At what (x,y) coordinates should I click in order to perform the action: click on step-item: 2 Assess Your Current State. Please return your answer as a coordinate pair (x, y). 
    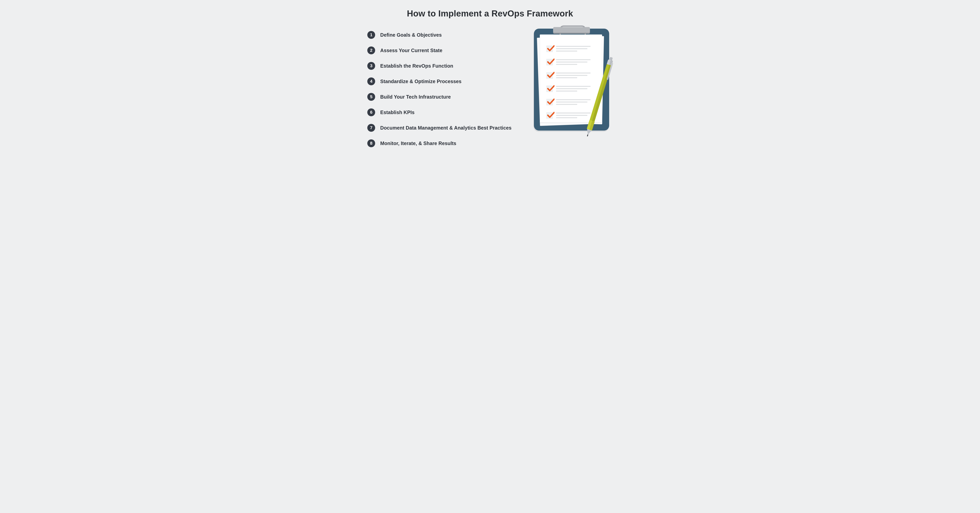
    Looking at the image, I should click on (446, 50).